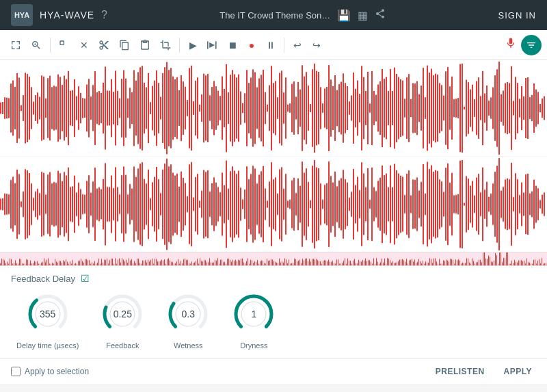 This screenshot has width=547, height=392. Describe the element at coordinates (122, 345) in the screenshot. I see `knob-feedback-label: Feedback` at that location.